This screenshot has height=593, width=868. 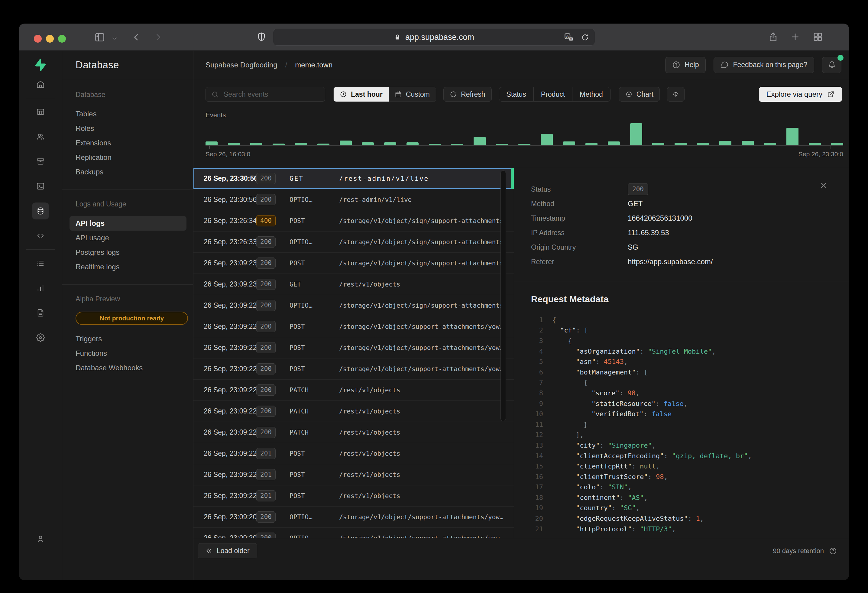 What do you see at coordinates (40, 288) in the screenshot?
I see `rail-item-reports` at bounding box center [40, 288].